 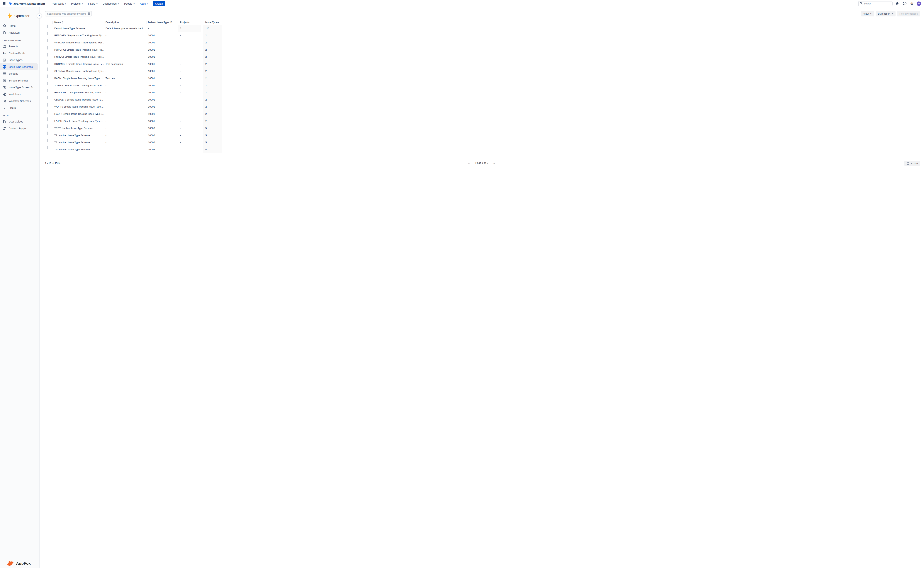 What do you see at coordinates (168, 64) in the screenshot?
I see `table-row: DUOMIGE: Simple Issue Tracking Issue Ty.…` at bounding box center [168, 64].